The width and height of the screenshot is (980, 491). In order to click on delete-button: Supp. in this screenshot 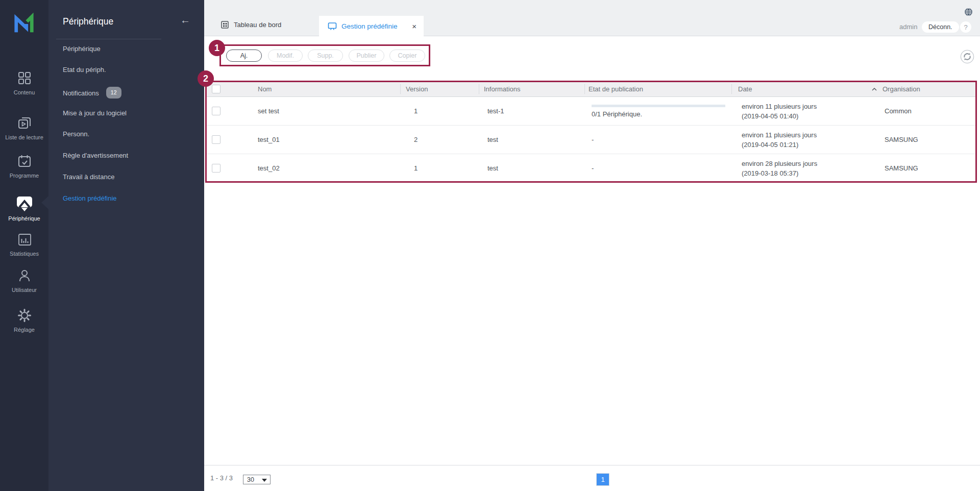, I will do `click(326, 56)`.